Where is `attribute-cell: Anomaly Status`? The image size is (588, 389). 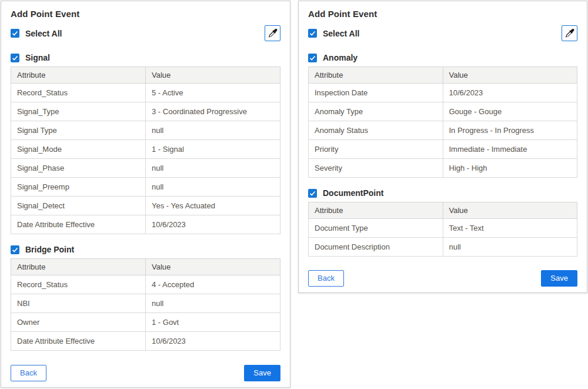 attribute-cell: Anomaly Status is located at coordinates (376, 131).